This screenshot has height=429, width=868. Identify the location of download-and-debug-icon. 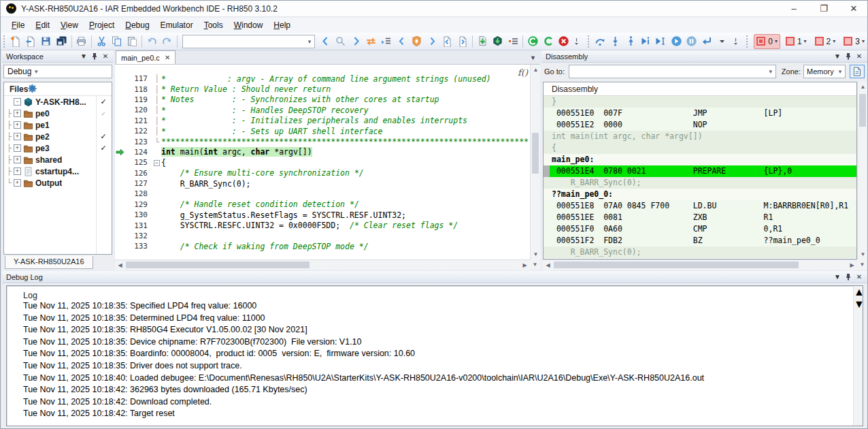
(498, 42).